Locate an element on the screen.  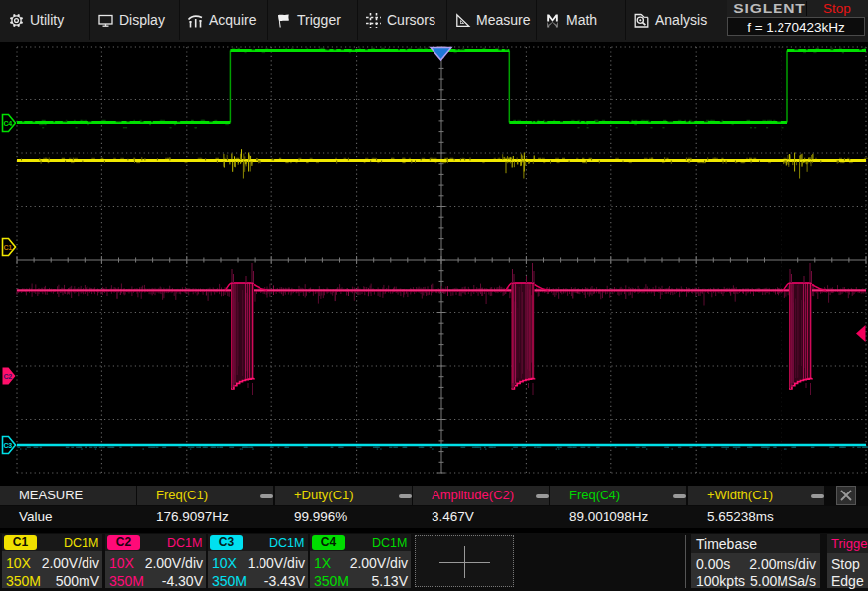
svg-text: C3 is located at coordinates (8, 446).